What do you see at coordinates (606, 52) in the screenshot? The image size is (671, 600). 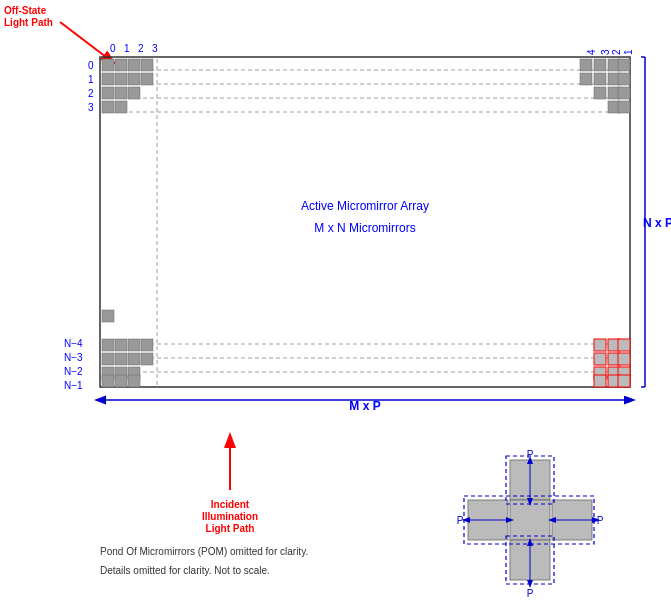 I see `col-label-r3: 3` at bounding box center [606, 52].